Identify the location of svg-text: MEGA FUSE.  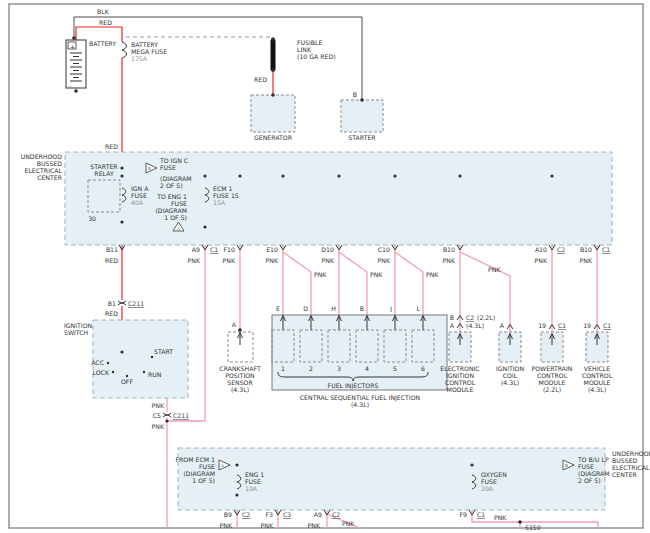
(149, 52).